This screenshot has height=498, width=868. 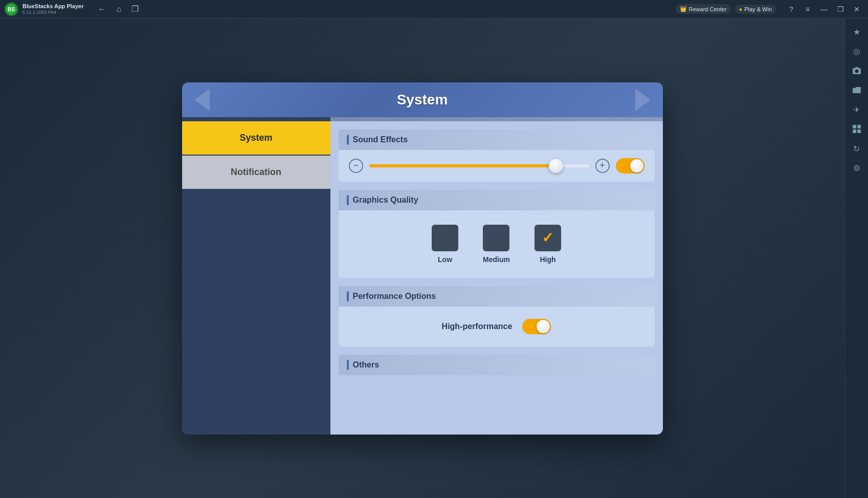 What do you see at coordinates (824, 9) in the screenshot?
I see `topbar-ctrl-btns: ? ≡ — ❐ ✕` at bounding box center [824, 9].